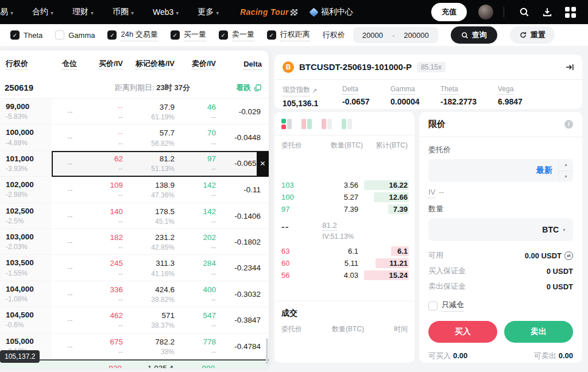 Image resolution: width=588 pixels, height=372 pixels. I want to click on option-chain-row: 103,500 -1.55% -- 245 -- 311.3 41.16% 28…, so click(134, 268).